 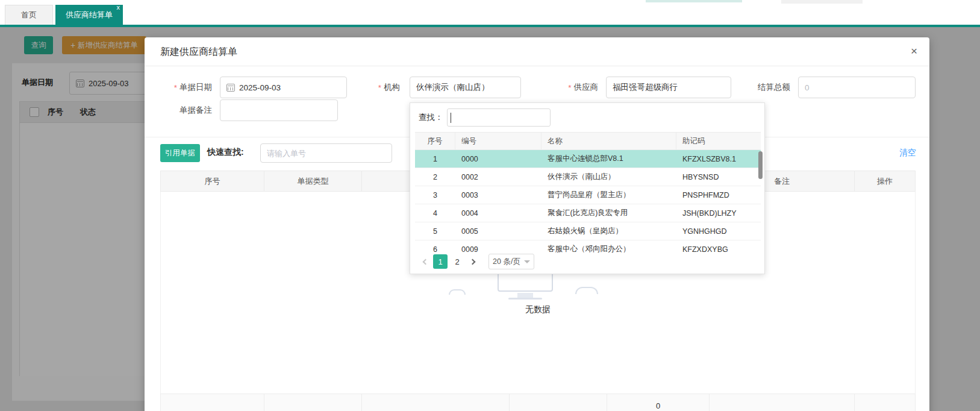 What do you see at coordinates (472, 262) in the screenshot?
I see `chevron-right-icon` at bounding box center [472, 262].